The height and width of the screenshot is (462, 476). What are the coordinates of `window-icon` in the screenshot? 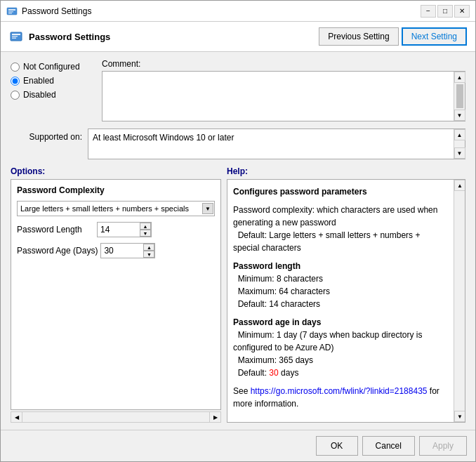 It's located at (12, 11).